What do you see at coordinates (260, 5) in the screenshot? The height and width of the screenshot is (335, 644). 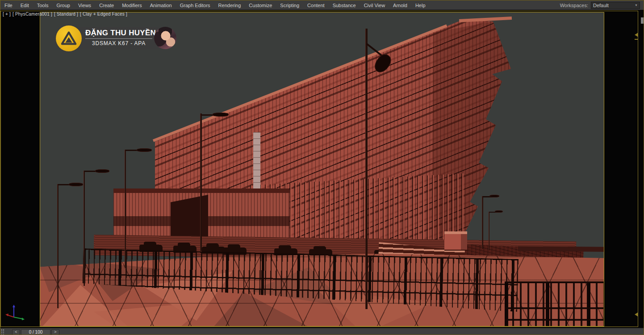 I see `menu-customize: Customize` at bounding box center [260, 5].